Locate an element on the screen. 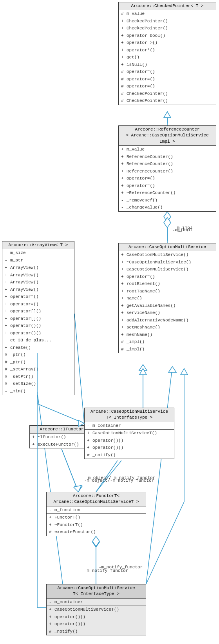  member-row: -m_ptr is located at coordinates (38, 260).